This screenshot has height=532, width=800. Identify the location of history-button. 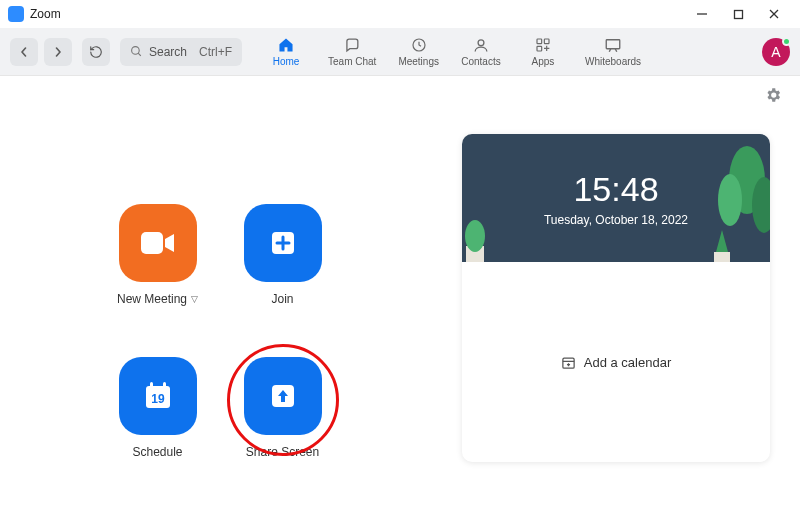
(96, 52).